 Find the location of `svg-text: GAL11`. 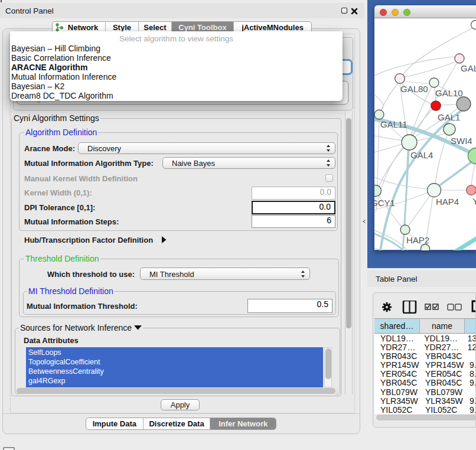

svg-text: GAL11 is located at coordinates (394, 124).